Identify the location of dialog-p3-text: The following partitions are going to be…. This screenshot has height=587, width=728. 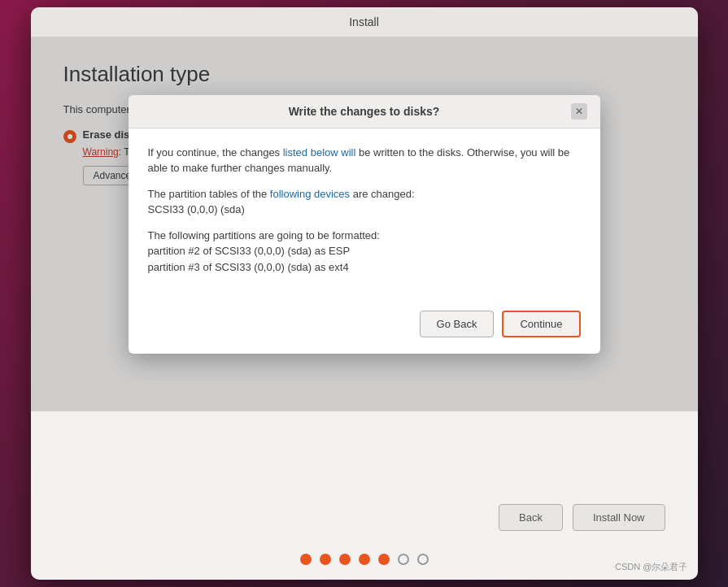
(264, 236).